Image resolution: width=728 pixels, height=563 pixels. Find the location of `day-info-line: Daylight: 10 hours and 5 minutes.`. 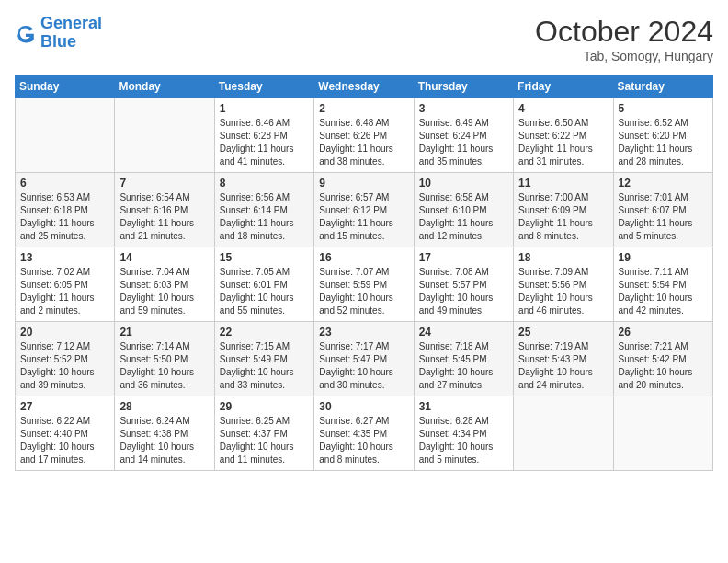

day-info-line: Daylight: 10 hours and 5 minutes. is located at coordinates (463, 454).